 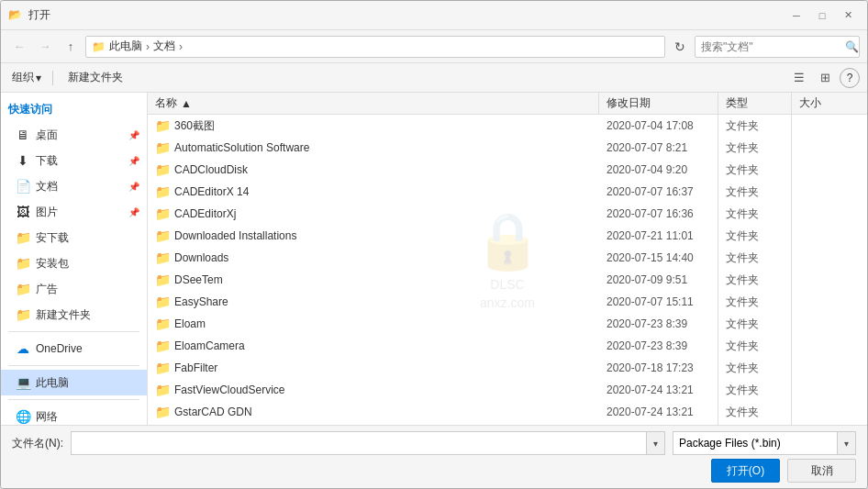 I want to click on file-date-label: 2020-07-07 16:36, so click(x=650, y=214).